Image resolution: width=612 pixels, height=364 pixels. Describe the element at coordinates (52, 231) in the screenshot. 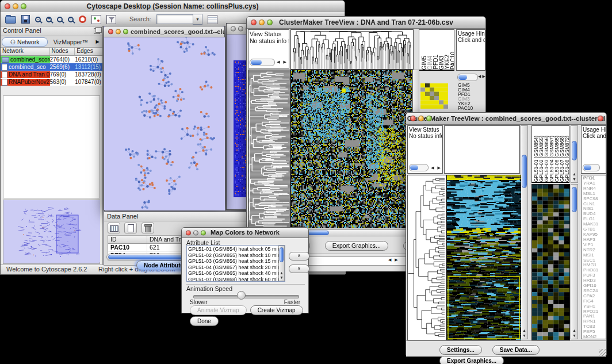

I see `overview-canvas` at that location.